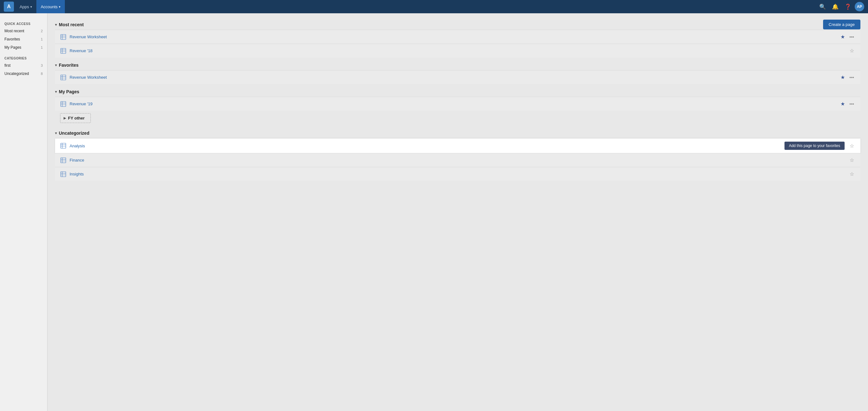  What do you see at coordinates (852, 37) in the screenshot?
I see `more-button-revenue-worksheet-1: •••` at bounding box center [852, 37].